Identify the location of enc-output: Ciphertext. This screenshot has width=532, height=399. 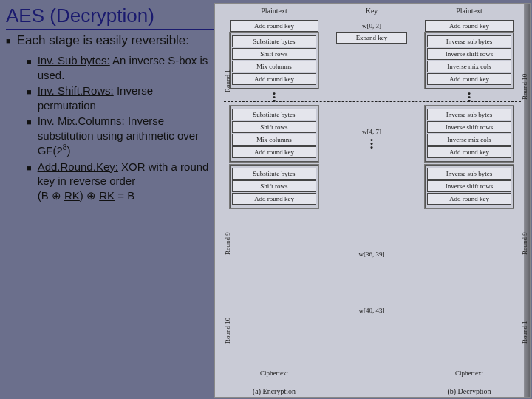
(274, 373).